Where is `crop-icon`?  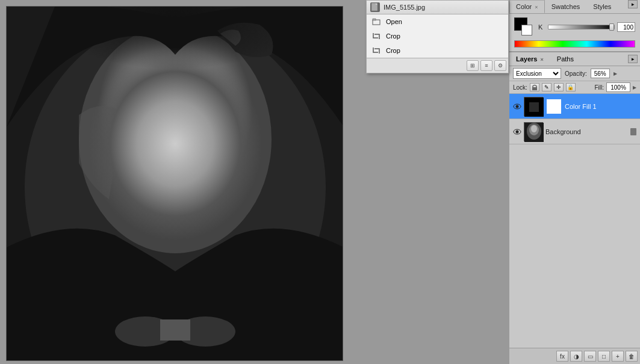
crop-icon is located at coordinates (376, 36).